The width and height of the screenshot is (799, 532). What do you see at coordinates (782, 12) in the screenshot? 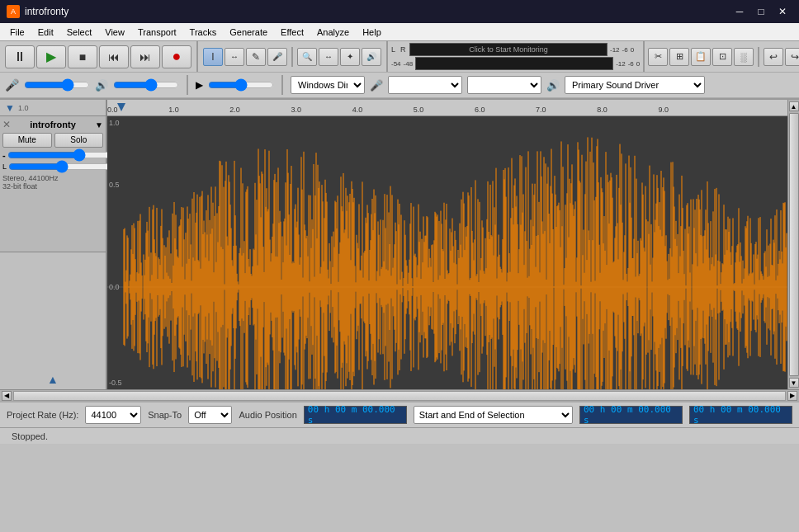
I see `close-button: ✕` at bounding box center [782, 12].